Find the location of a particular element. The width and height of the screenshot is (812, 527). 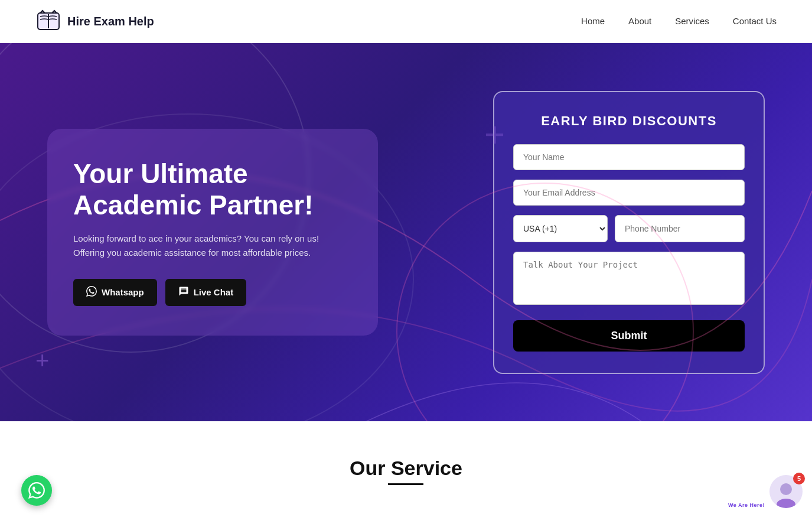

nav-links: Home About Services Contact Us is located at coordinates (679, 21).